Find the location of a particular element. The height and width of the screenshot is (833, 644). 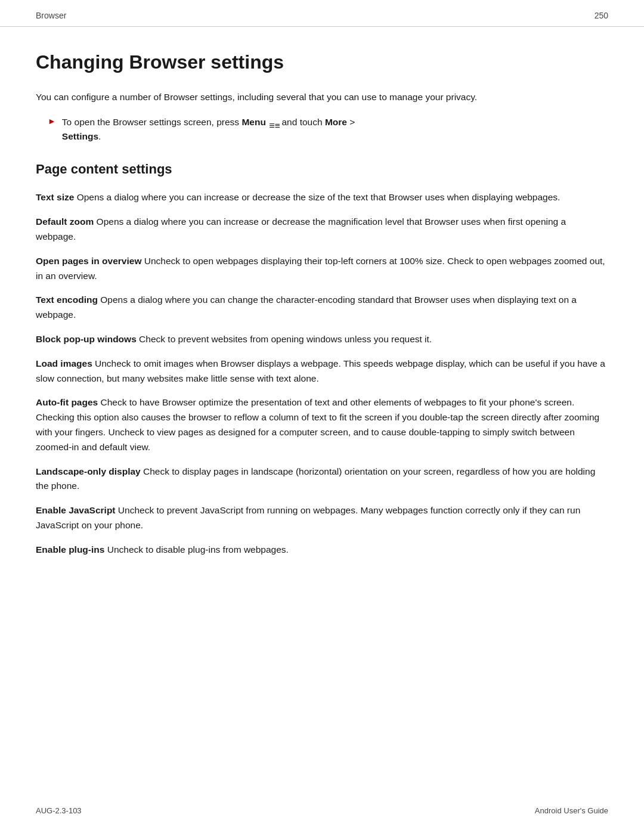

setting-open-pages: Open pages in overview Uncheck to open w… is located at coordinates (322, 269).